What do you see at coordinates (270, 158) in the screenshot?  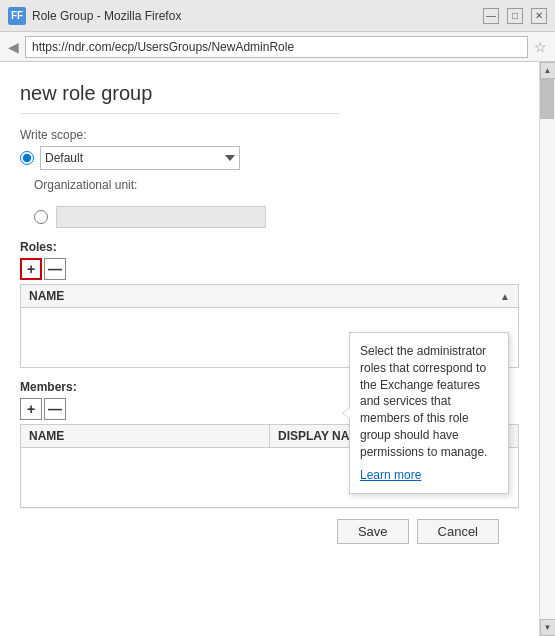 I see `default-radio-row: Default` at bounding box center [270, 158].